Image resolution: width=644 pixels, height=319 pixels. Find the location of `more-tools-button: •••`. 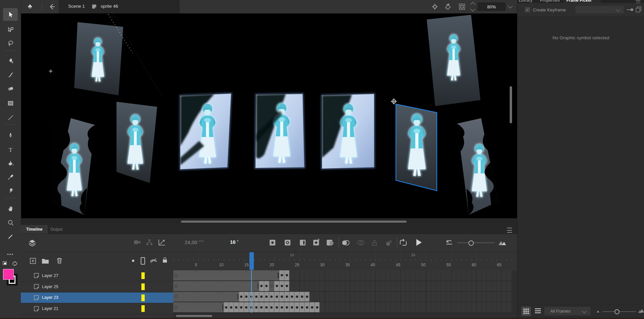

more-tools-button: ••• is located at coordinates (10, 254).